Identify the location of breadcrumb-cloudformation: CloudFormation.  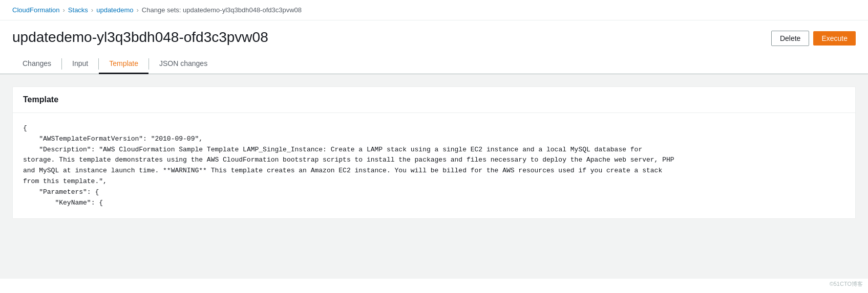
(36, 10).